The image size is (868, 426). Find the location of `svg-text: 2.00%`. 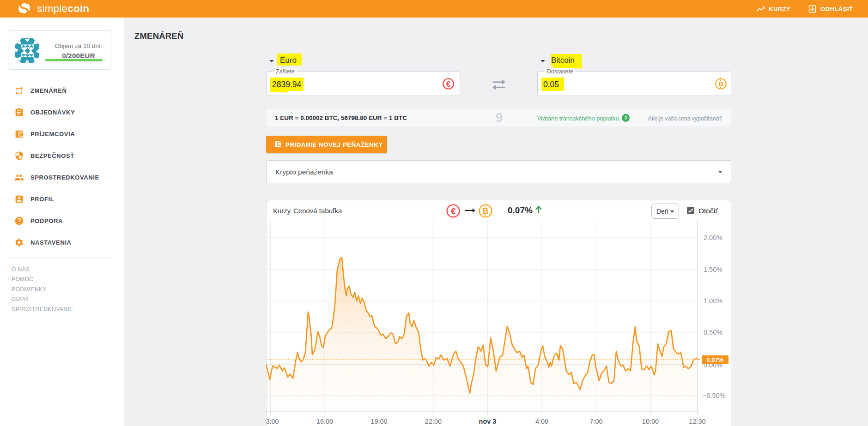

svg-text: 2.00% is located at coordinates (713, 238).